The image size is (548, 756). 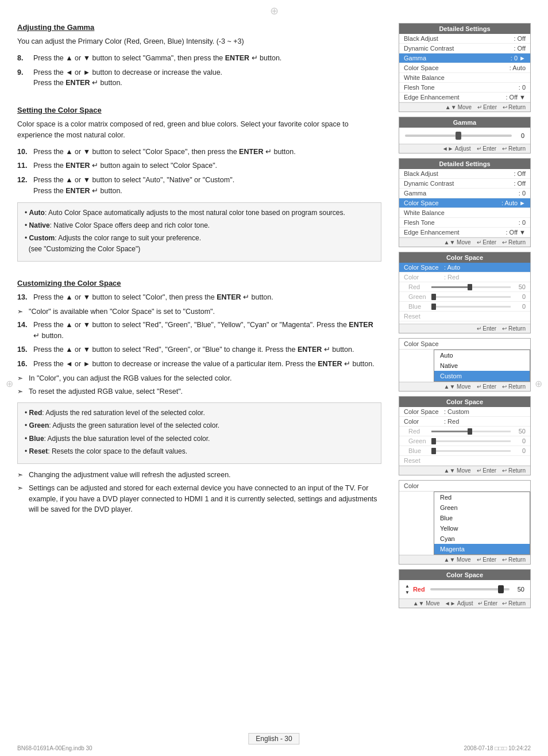 What do you see at coordinates (465, 451) in the screenshot?
I see `slider2-blue: Blue 0` at bounding box center [465, 451].